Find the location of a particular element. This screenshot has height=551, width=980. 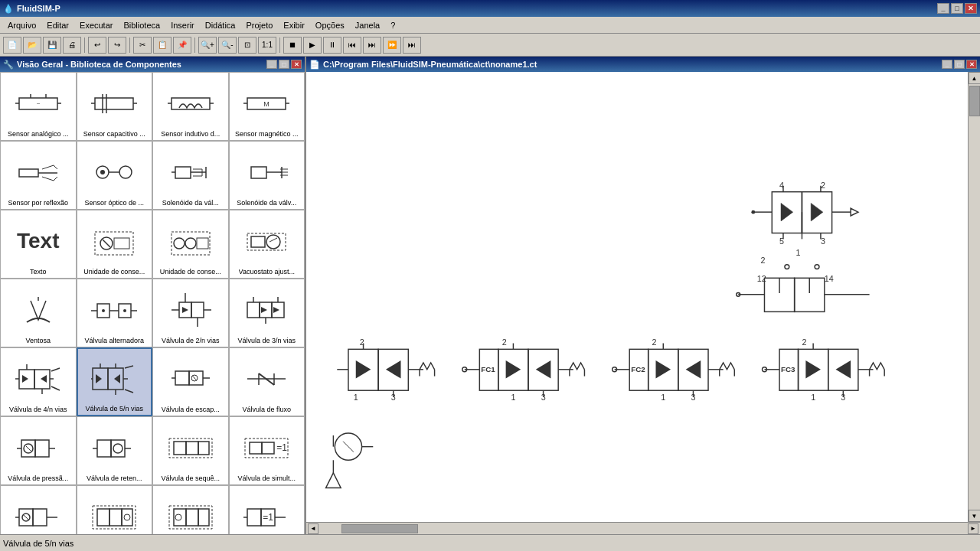

scroll-track is located at coordinates (975, 297).